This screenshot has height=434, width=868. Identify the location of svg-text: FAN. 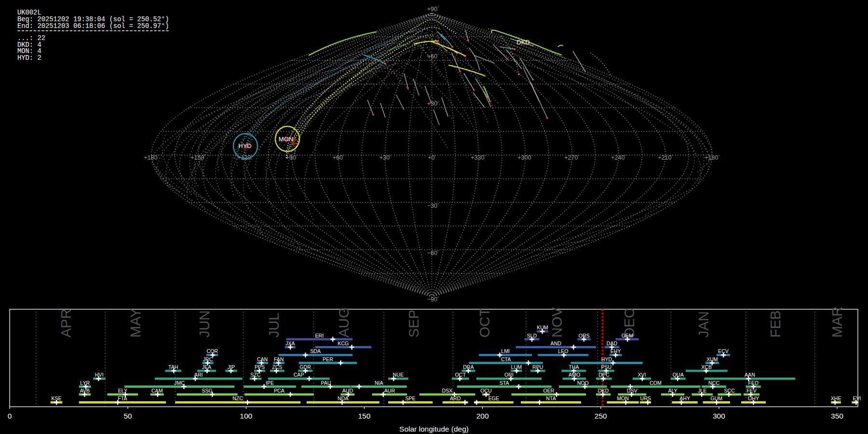
(279, 359).